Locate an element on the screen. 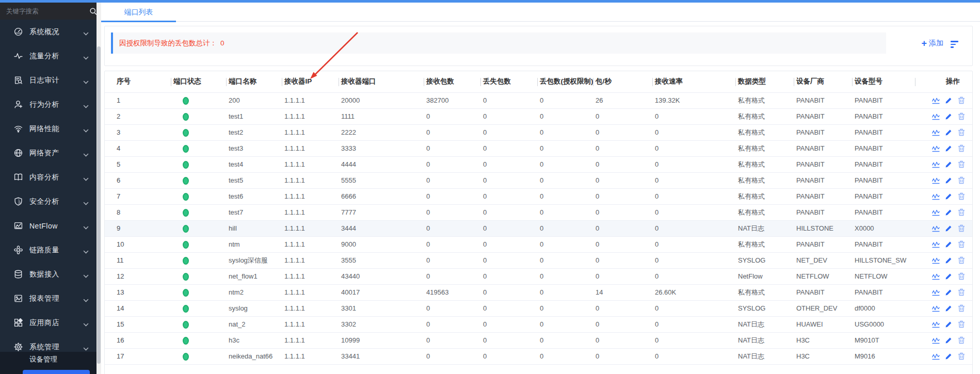 Image resolution: width=980 pixels, height=374 pixels. name-cell: h3c is located at coordinates (254, 340).